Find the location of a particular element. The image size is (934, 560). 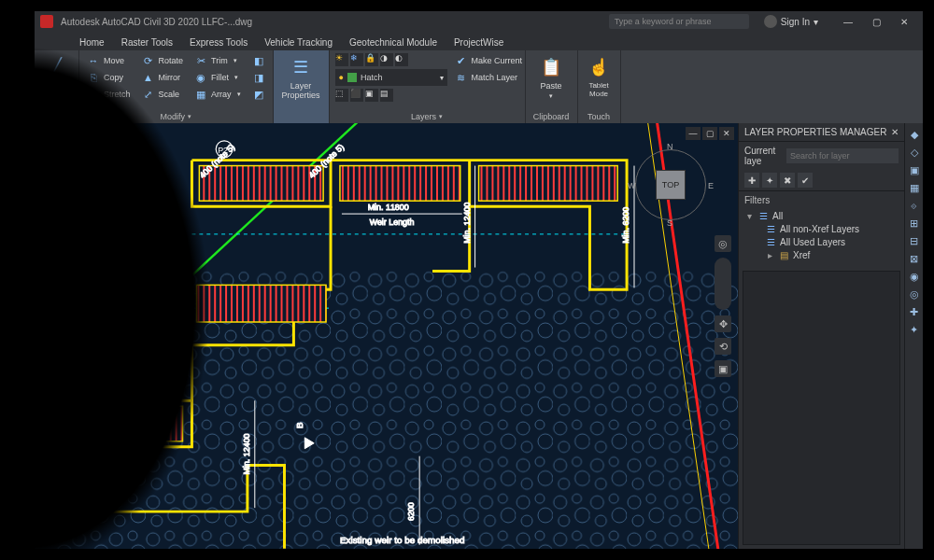

trim-button: ✂Trim▾ is located at coordinates (218, 61).